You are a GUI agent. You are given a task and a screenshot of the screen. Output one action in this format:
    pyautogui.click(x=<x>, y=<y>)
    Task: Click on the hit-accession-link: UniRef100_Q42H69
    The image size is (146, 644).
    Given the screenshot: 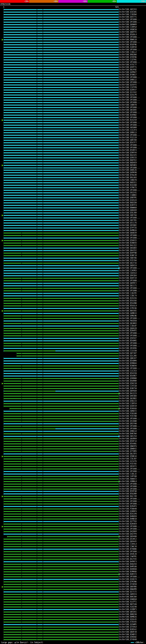 What is the action you would take?
    pyautogui.click(x=133, y=532)
    